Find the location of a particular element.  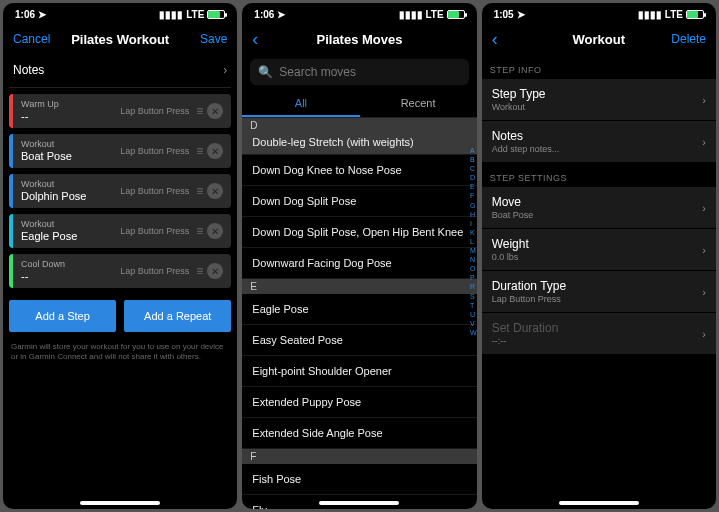

index-letter: V is located at coordinates (474, 324).